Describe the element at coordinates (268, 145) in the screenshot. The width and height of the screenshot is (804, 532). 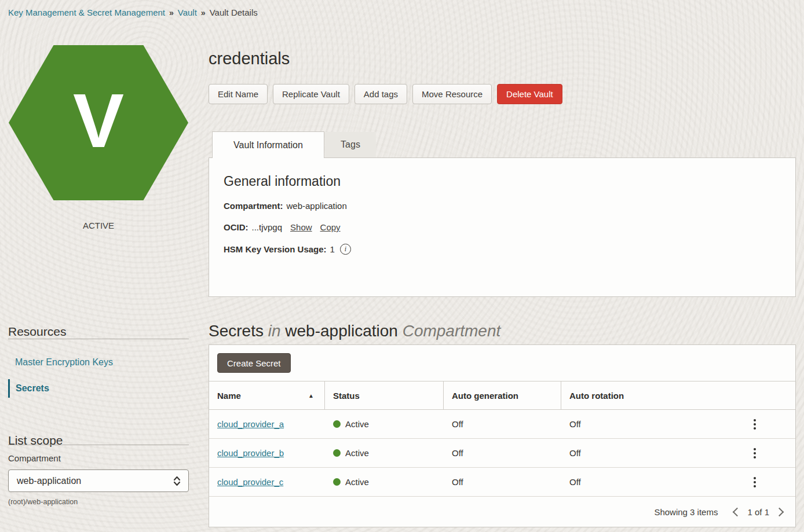
I see `tab-vault-information: Vault Information` at that location.